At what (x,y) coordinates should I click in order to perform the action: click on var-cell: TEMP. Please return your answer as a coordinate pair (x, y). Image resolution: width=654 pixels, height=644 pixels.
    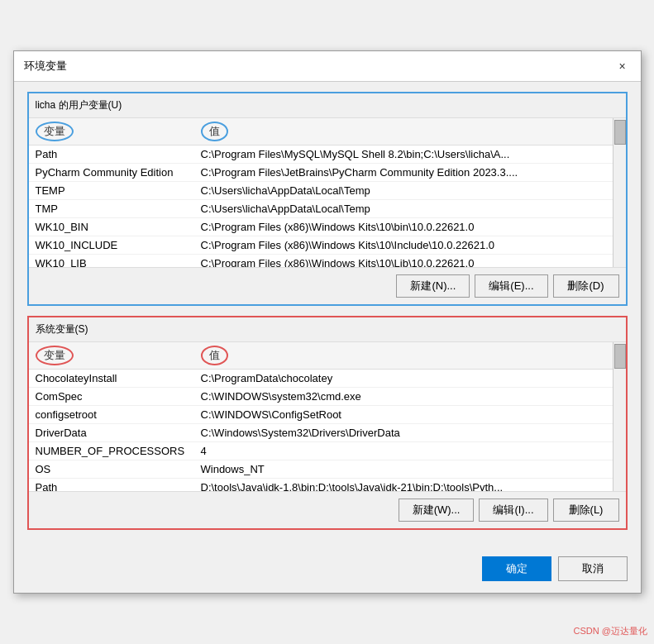
    Looking at the image, I should click on (112, 191).